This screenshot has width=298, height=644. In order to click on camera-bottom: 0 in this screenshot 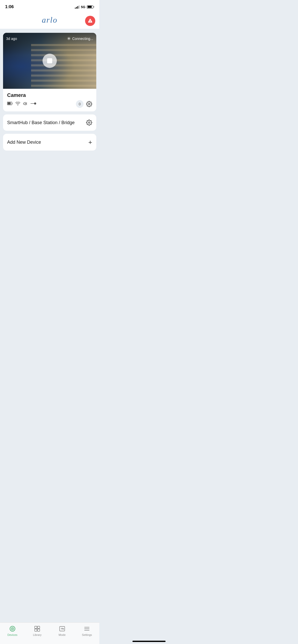, I will do `click(50, 104)`.